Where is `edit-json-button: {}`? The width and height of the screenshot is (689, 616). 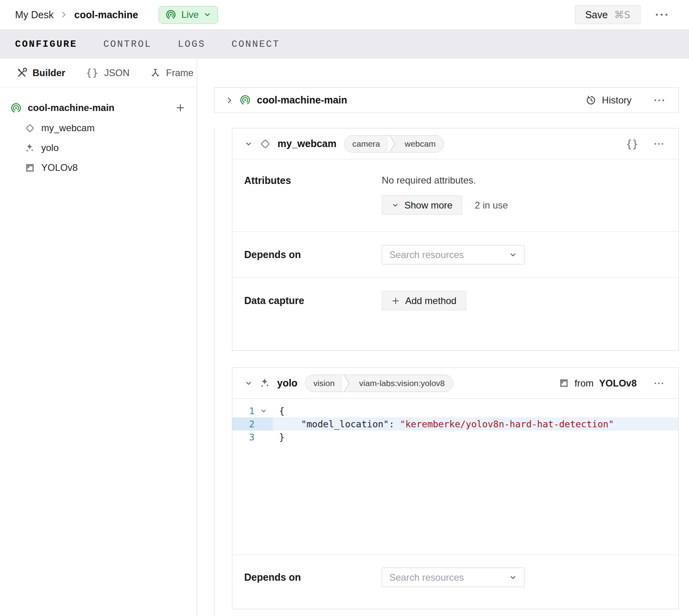 edit-json-button: {} is located at coordinates (632, 144).